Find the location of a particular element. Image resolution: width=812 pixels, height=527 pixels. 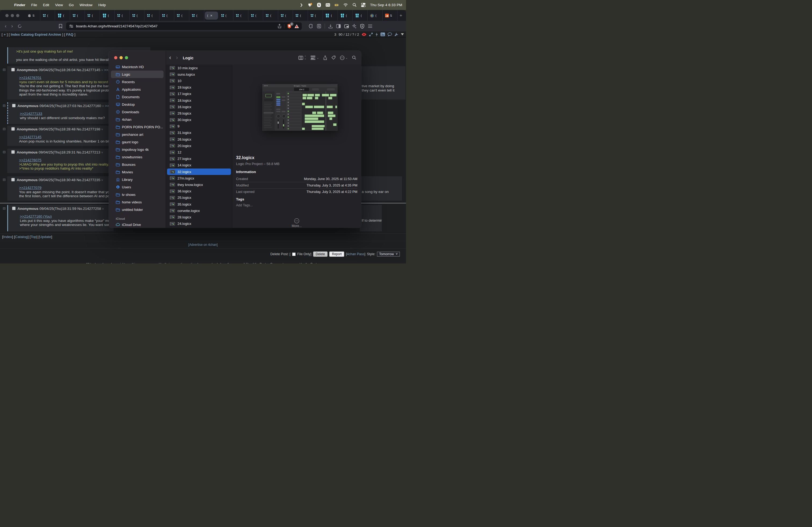

sidebar-item-applications: Applications is located at coordinates (137, 89).